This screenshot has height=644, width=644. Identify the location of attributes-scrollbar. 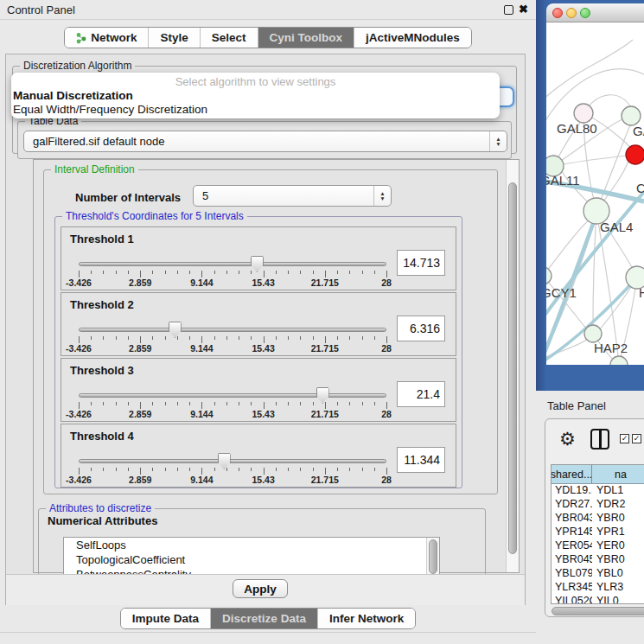
(432, 557).